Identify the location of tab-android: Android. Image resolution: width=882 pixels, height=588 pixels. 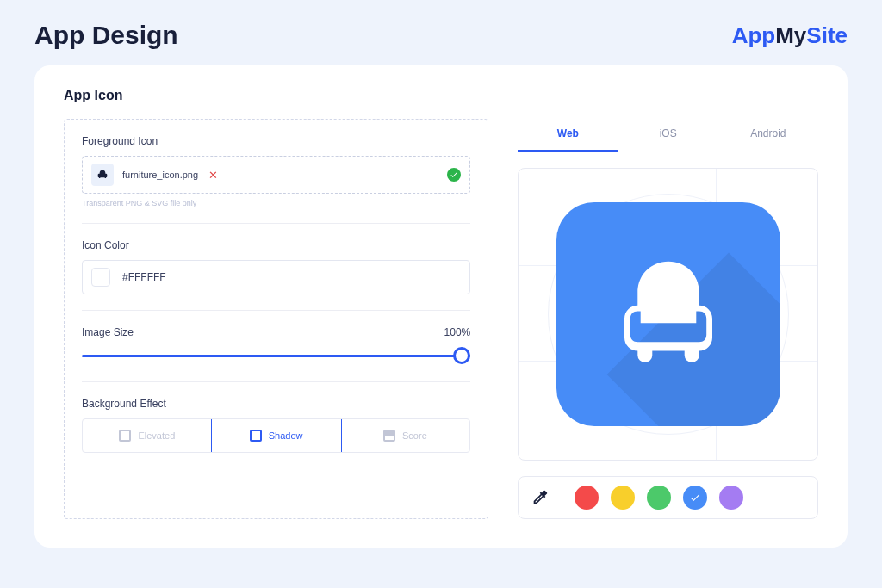
(768, 135).